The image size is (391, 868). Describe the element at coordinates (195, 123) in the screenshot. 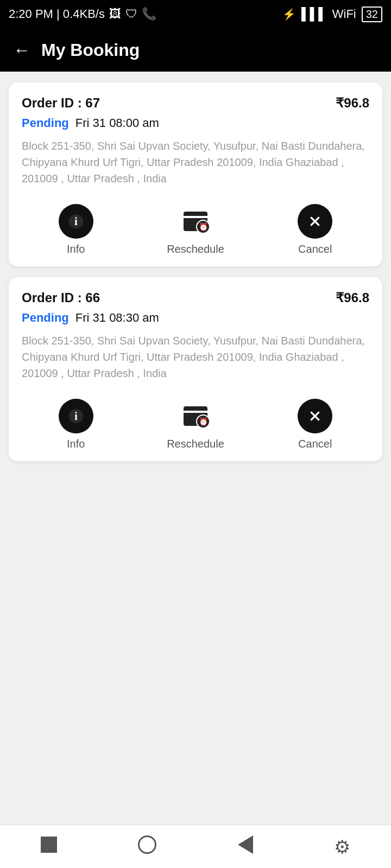

I see `status-row-1: Pending Fri 31 08:00 am` at that location.